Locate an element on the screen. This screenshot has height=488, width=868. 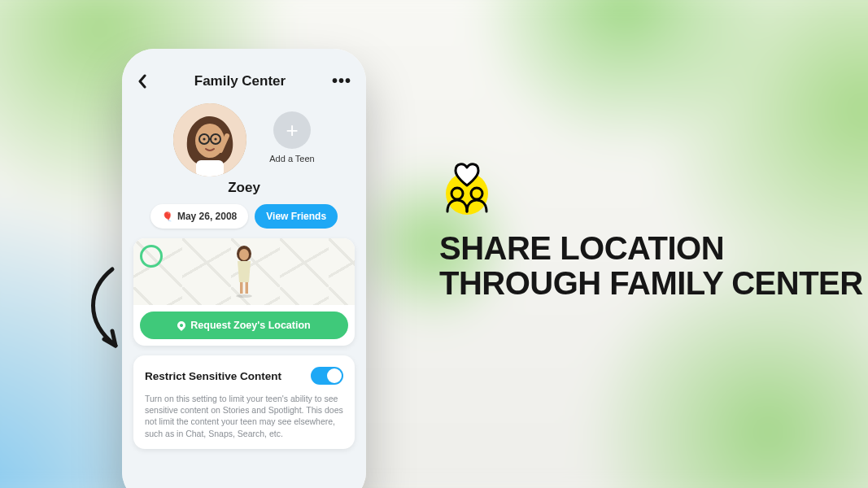
map-bitmoji-icon is located at coordinates (244, 272).